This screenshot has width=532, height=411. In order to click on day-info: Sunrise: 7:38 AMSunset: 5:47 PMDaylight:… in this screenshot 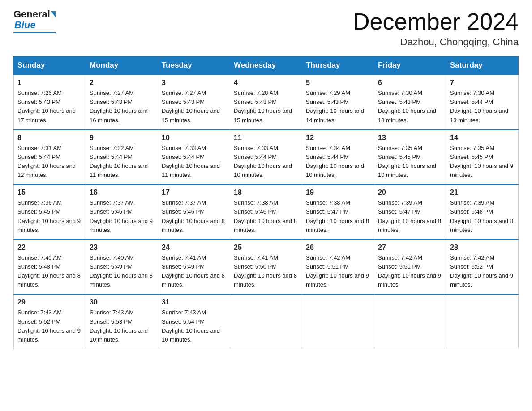, I will do `click(338, 217)`.